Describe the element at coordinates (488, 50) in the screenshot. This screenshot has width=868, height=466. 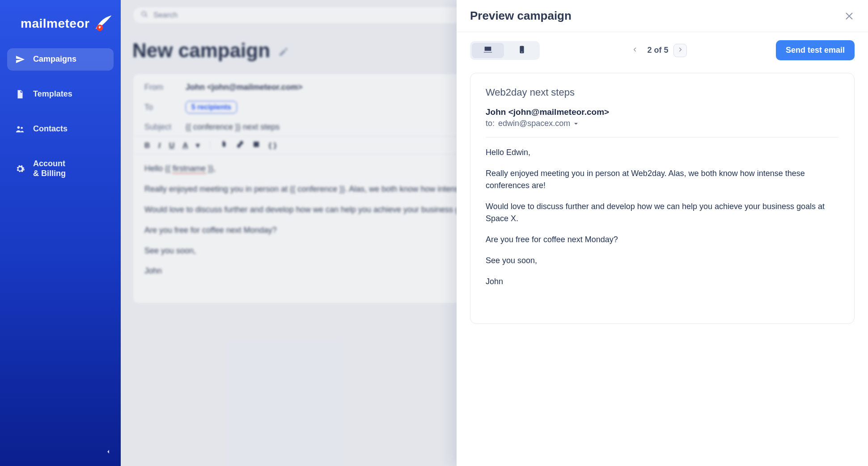
I see `device-desktop-button` at that location.